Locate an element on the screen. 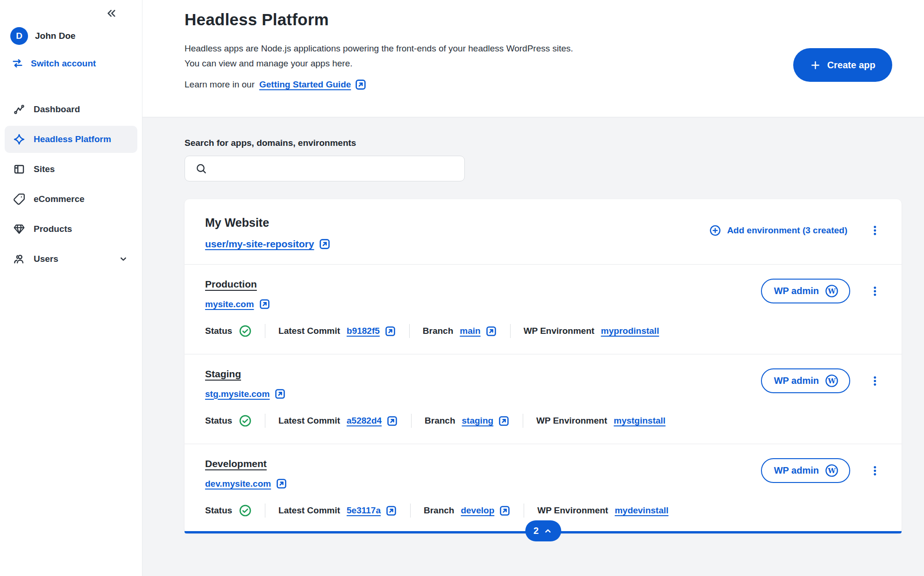 Image resolution: width=924 pixels, height=576 pixels. sidebar-item-label: Users is located at coordinates (46, 259).